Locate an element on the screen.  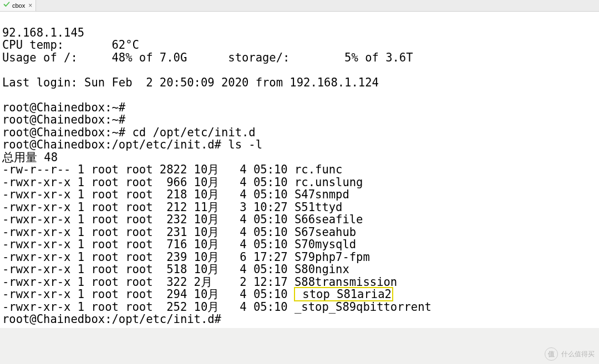
table-row: -rwxr-xr-x 1 root root 322 2月 2 12:17 S8… is located at coordinates (300, 283).